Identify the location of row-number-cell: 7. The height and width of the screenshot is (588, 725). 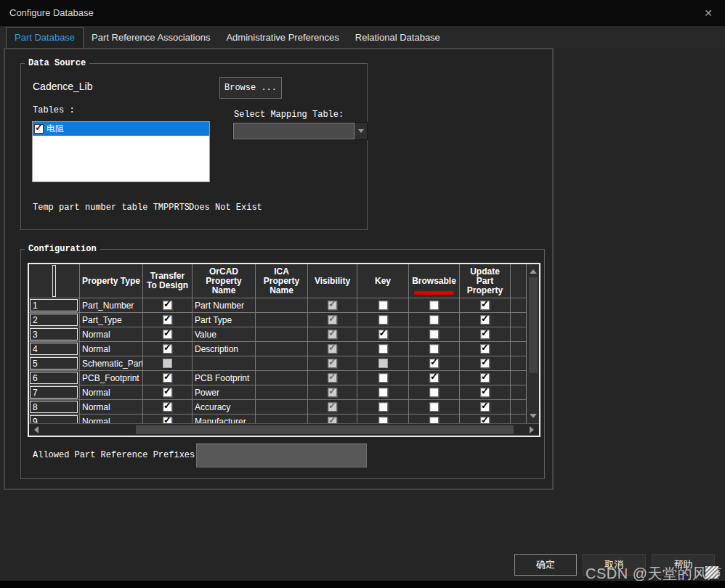
(54, 393).